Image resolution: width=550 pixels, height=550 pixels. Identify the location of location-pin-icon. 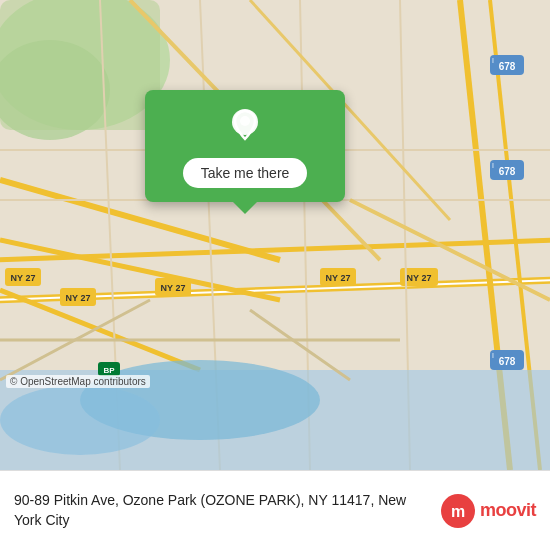
(245, 127).